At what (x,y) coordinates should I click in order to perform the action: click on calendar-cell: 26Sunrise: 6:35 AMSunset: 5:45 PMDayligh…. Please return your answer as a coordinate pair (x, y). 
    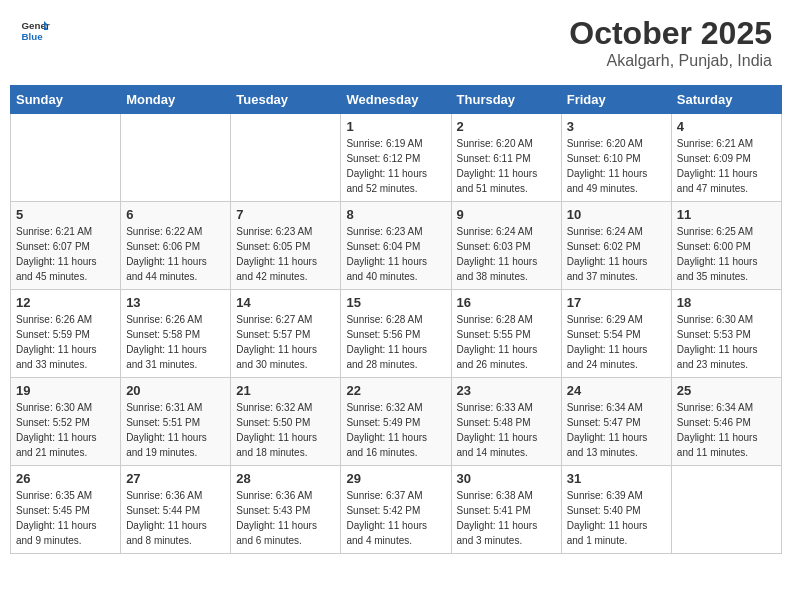
    Looking at the image, I should click on (66, 510).